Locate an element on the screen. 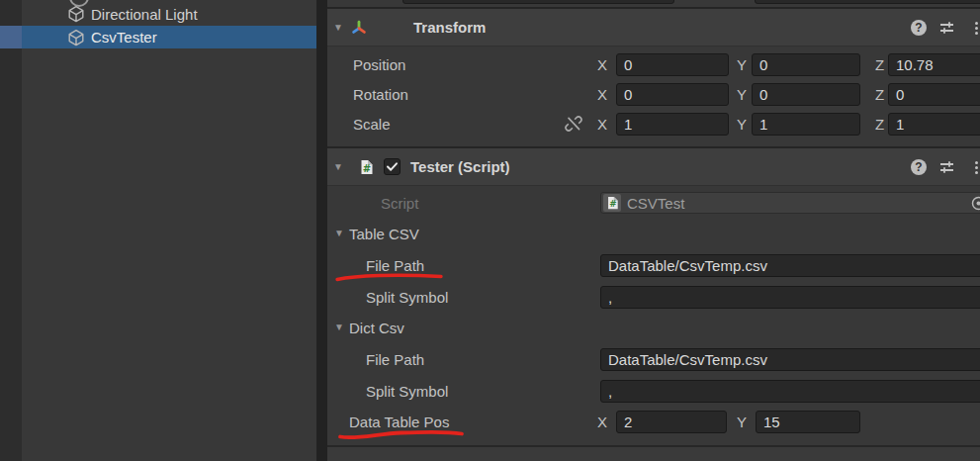  rotation-y-field: 0 is located at coordinates (806, 95).